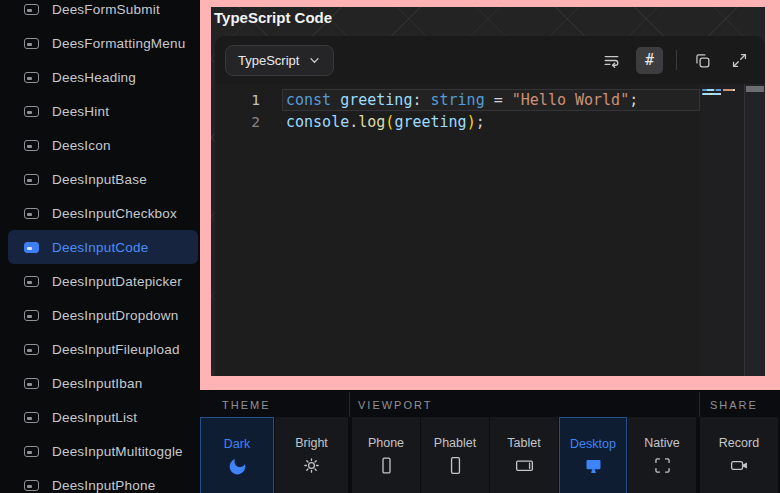  Describe the element at coordinates (104, 486) in the screenshot. I see `sidebar-item-label: DeesInputPhone` at that location.